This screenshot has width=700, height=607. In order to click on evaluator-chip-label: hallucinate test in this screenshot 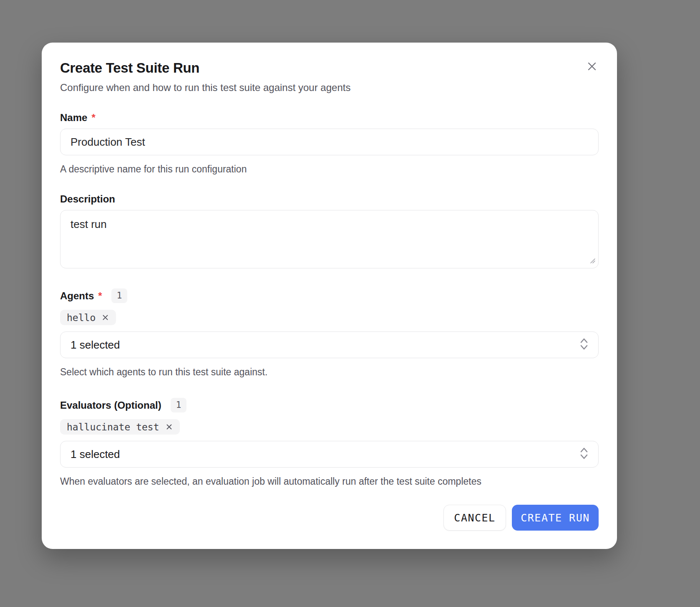, I will do `click(113, 427)`.